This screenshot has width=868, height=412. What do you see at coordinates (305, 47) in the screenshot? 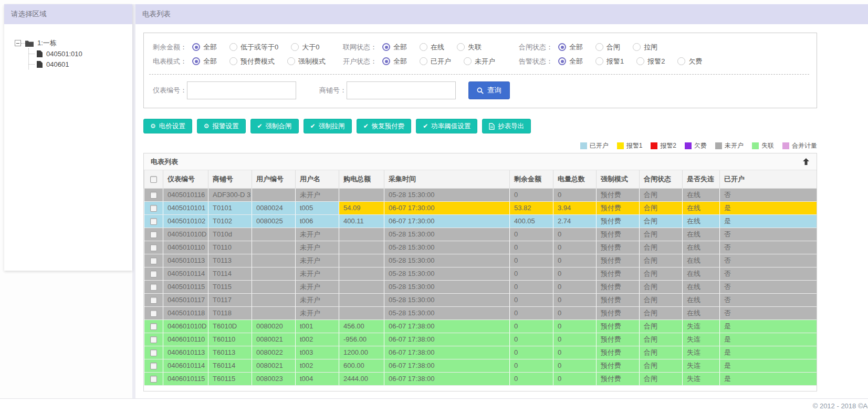
I see `radio-option-remaining-amount-2: 大于0` at bounding box center [305, 47].